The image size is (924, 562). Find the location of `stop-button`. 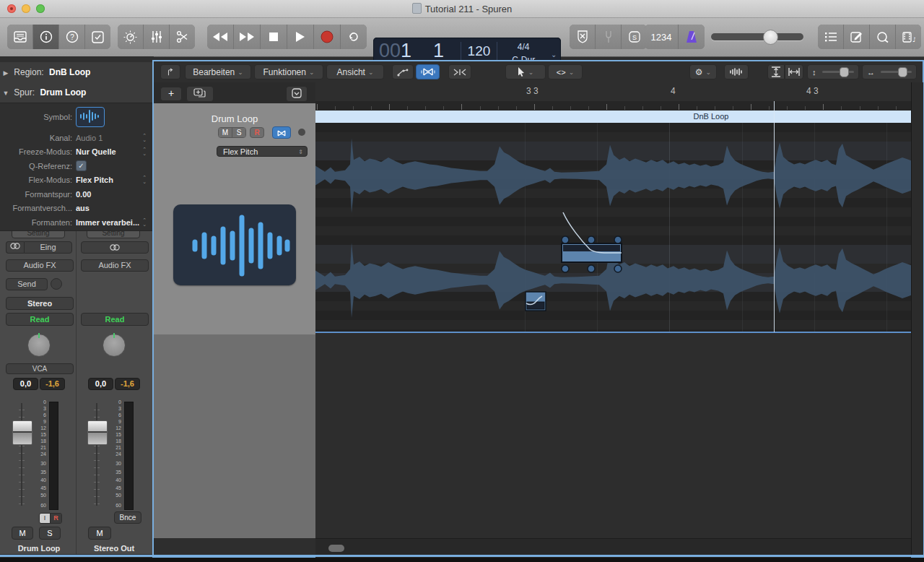

stop-button is located at coordinates (274, 37).